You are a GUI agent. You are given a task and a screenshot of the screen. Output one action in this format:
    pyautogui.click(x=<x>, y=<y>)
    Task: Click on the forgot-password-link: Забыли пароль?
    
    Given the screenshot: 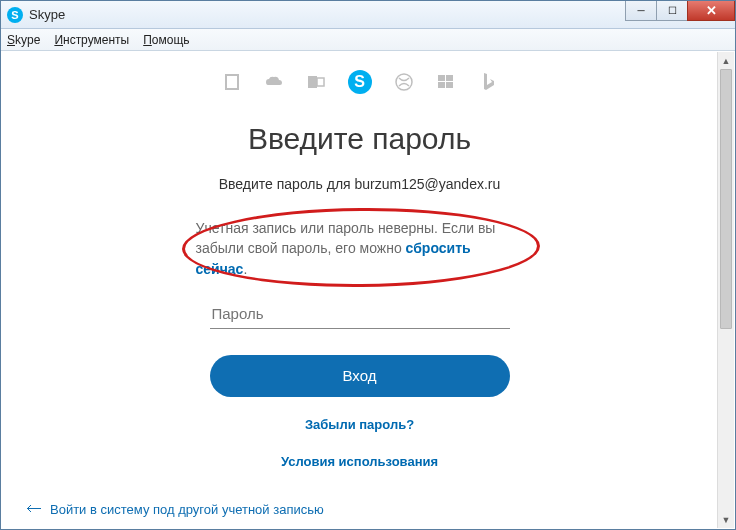 What is the action you would take?
    pyautogui.click(x=360, y=424)
    